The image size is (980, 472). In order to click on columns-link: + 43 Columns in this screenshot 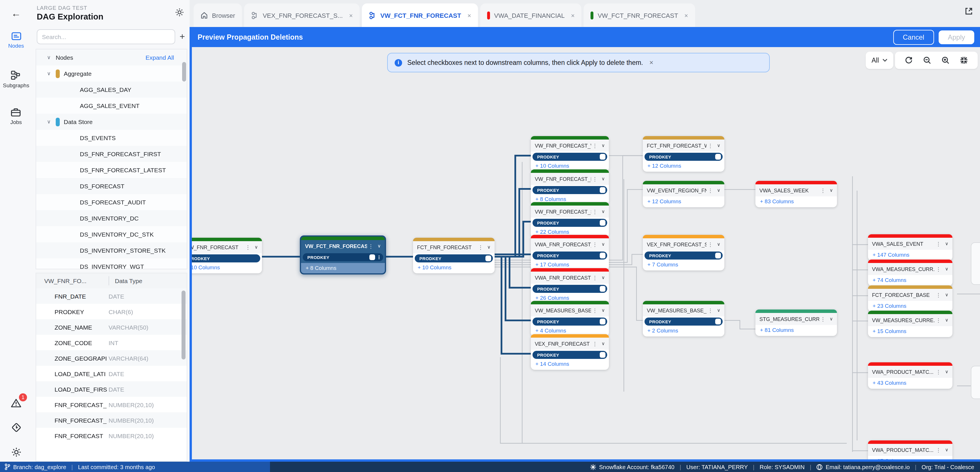, I will do `click(910, 383)`.